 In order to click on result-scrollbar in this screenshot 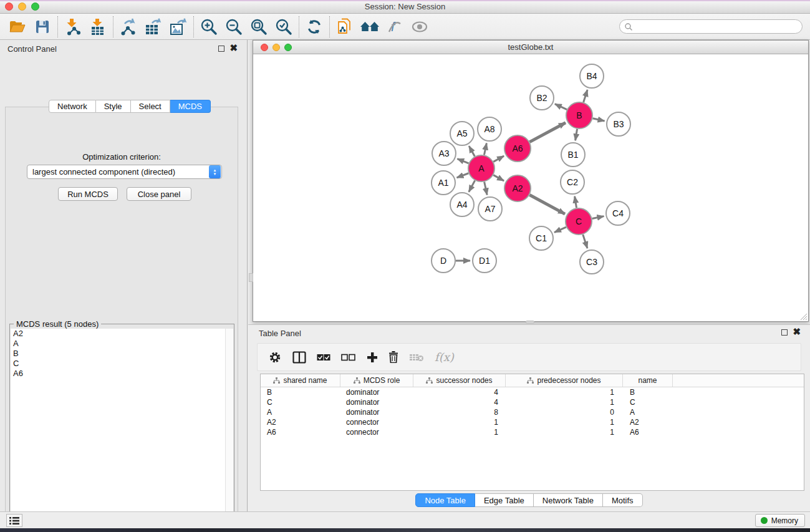, I will do `click(229, 430)`.